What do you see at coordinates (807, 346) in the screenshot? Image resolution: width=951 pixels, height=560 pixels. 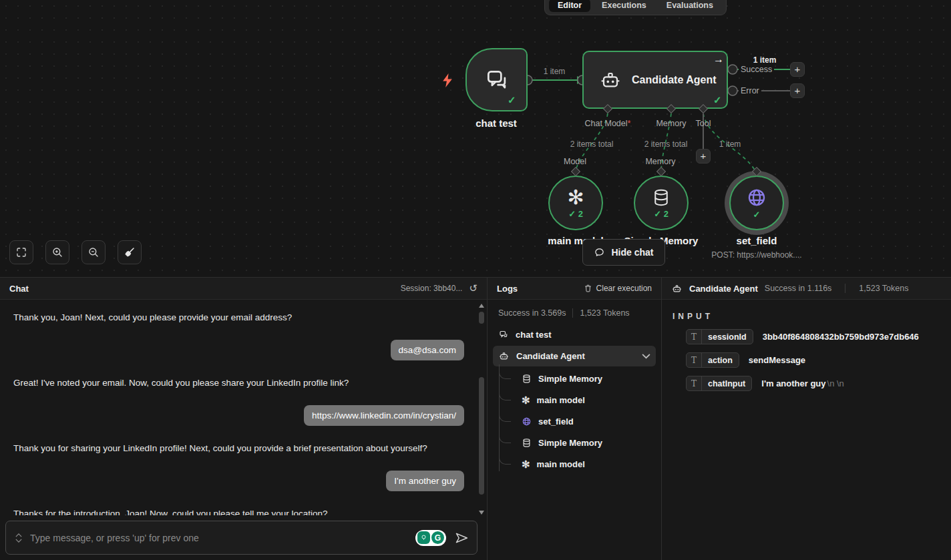 I see `input-section: INPUT T sessionId 3bb40f864808432bb759bd…` at bounding box center [807, 346].